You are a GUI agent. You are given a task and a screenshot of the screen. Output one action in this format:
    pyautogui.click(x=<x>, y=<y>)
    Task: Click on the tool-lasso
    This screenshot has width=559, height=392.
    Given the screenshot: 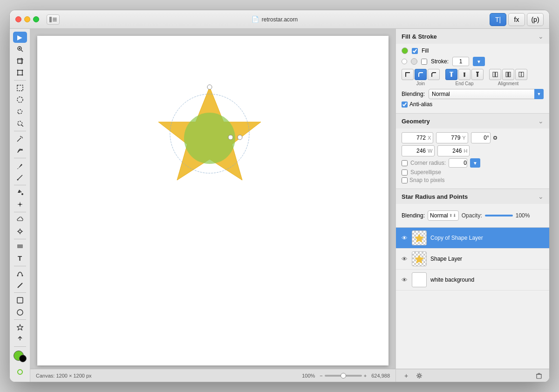 What is the action you would take?
    pyautogui.click(x=20, y=112)
    